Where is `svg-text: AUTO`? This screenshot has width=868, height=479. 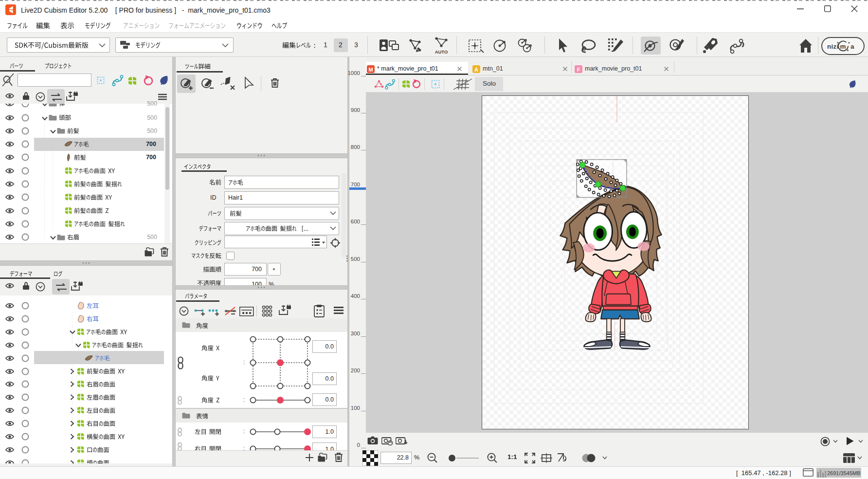
svg-text: AUTO is located at coordinates (442, 52).